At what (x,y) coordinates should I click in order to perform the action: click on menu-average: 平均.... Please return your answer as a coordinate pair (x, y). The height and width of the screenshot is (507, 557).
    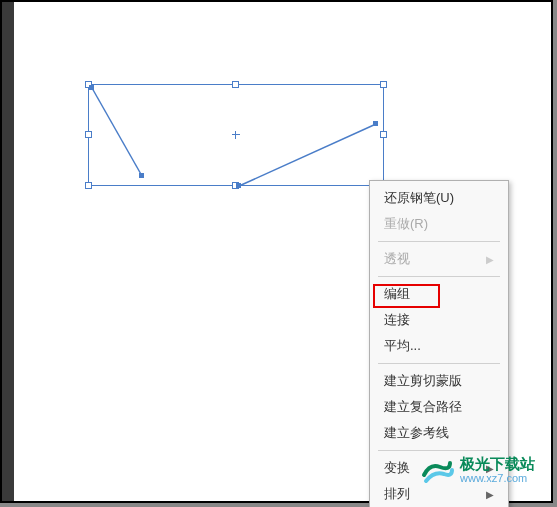
    Looking at the image, I should click on (439, 346).